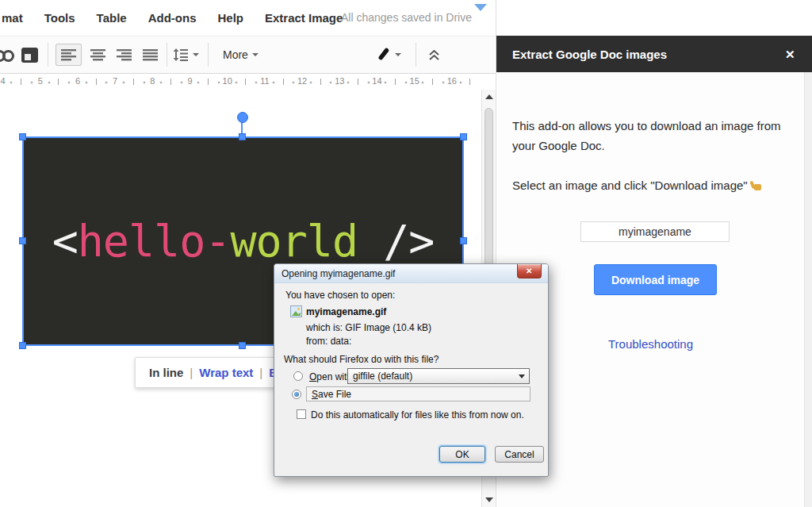 The height and width of the screenshot is (507, 812). What do you see at coordinates (346, 312) in the screenshot?
I see `dialog-filename: myimagename.gif` at bounding box center [346, 312].